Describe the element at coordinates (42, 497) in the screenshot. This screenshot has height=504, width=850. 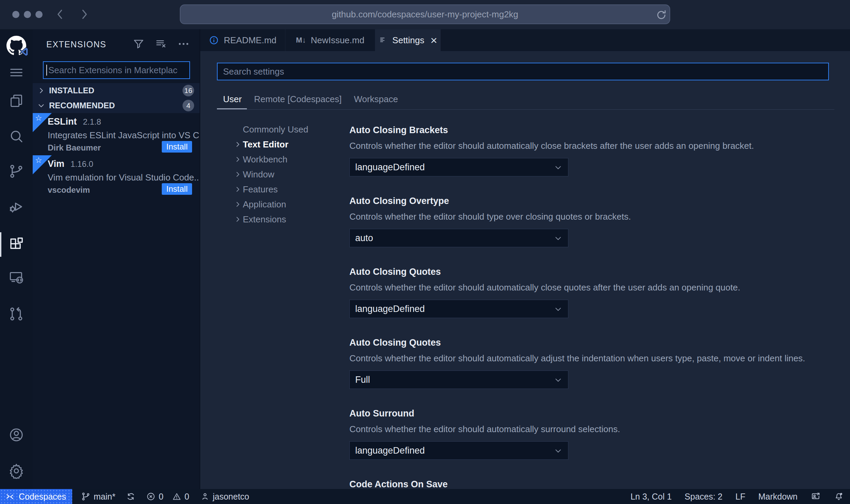
I see `codespaces-label: Codespaces` at that location.